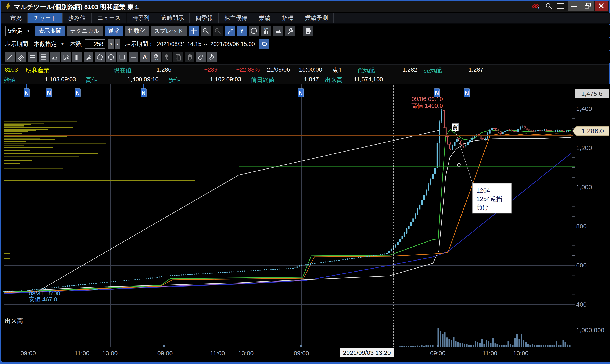 This screenshot has width=610, height=364. Describe the element at coordinates (266, 31) in the screenshot. I see `my-chart-icon: MY` at that location.